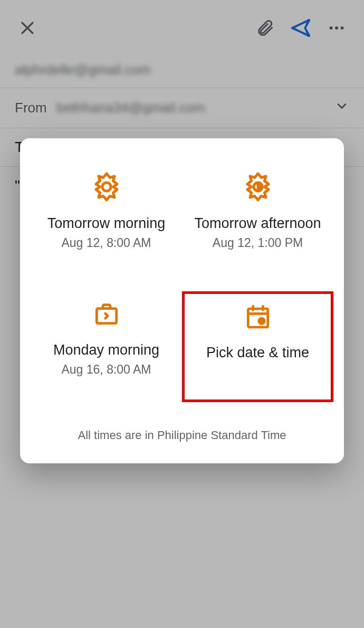 The height and width of the screenshot is (628, 364). Describe the element at coordinates (106, 243) in the screenshot. I see `option-sub: Aug 12, 8:00 AM` at that location.